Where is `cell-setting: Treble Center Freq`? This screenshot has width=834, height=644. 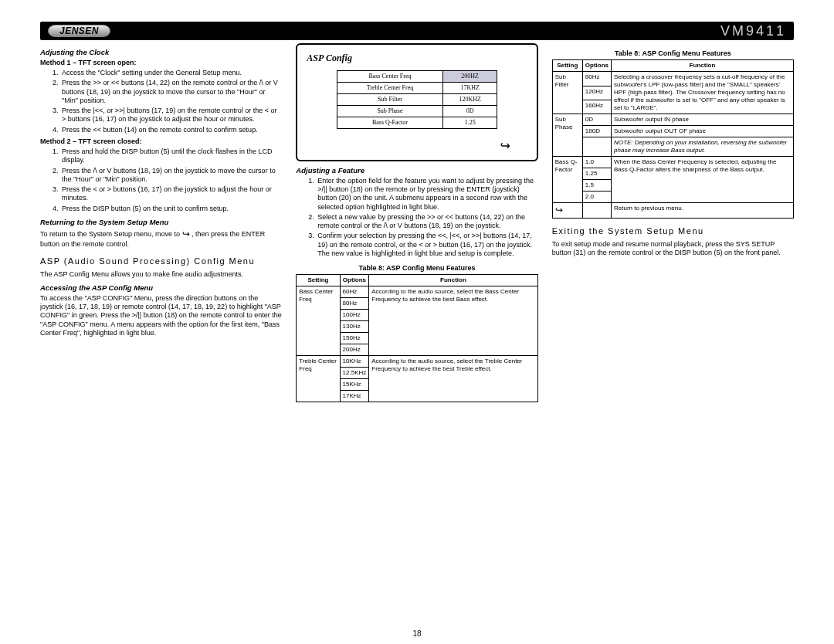
cell-setting: Treble Center Freq is located at coordinates (318, 379).